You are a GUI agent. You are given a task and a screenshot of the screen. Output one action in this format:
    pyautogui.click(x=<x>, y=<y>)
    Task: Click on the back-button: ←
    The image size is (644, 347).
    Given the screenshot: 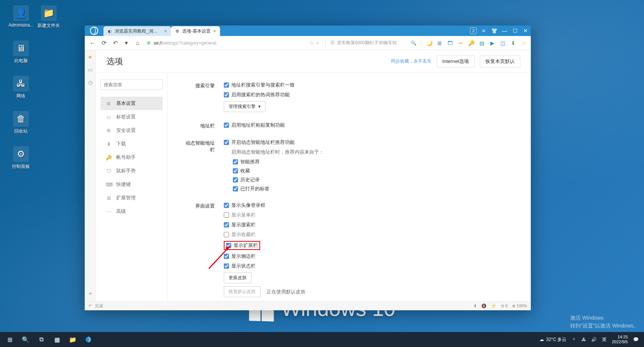 What is the action you would take?
    pyautogui.click(x=93, y=43)
    